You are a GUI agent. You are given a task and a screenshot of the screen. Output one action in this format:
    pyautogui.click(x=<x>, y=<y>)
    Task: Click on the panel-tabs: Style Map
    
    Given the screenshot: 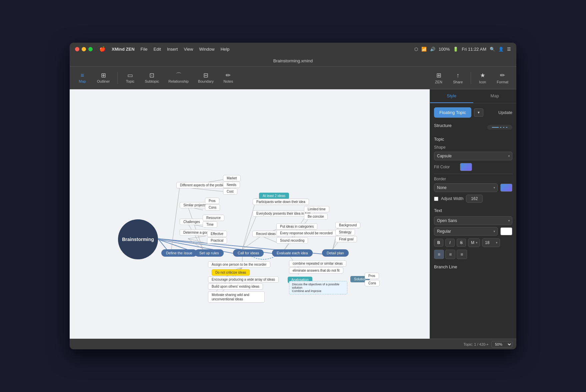 What is the action you would take?
    pyautogui.click(x=473, y=96)
    